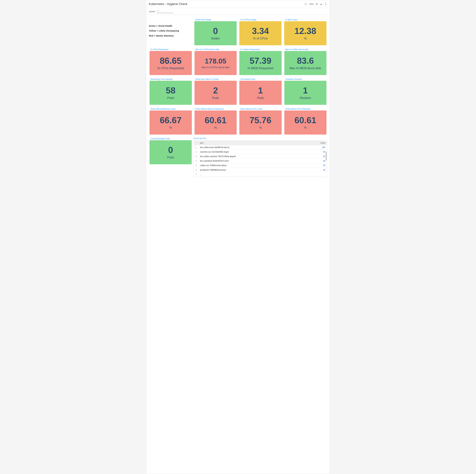  I want to click on table-row: 2 machine-svc-5cb7db4695-d2gck 54, so click(260, 152).